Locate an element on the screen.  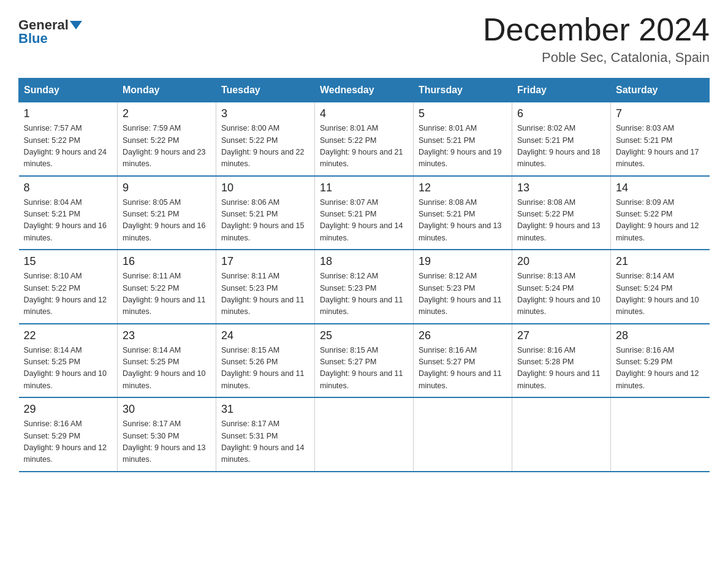
day-number: 8 is located at coordinates (69, 188).